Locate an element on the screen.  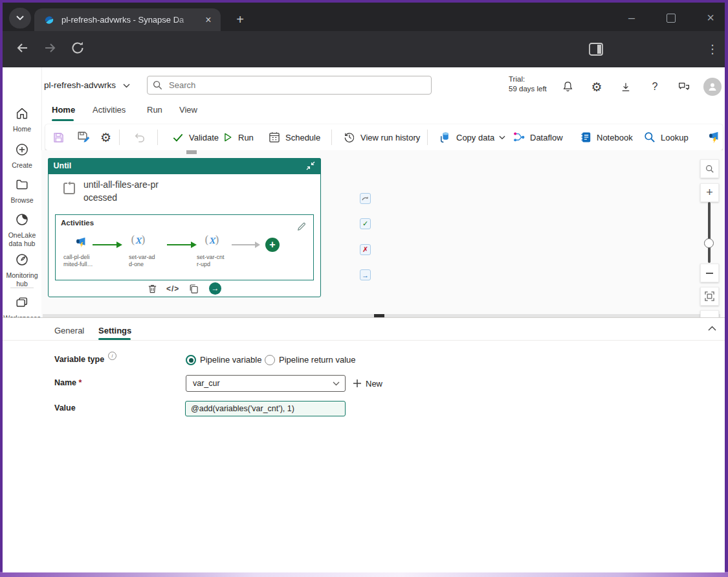
radio-pipeline-variable-label: Pipeline variable is located at coordinates (230, 360).